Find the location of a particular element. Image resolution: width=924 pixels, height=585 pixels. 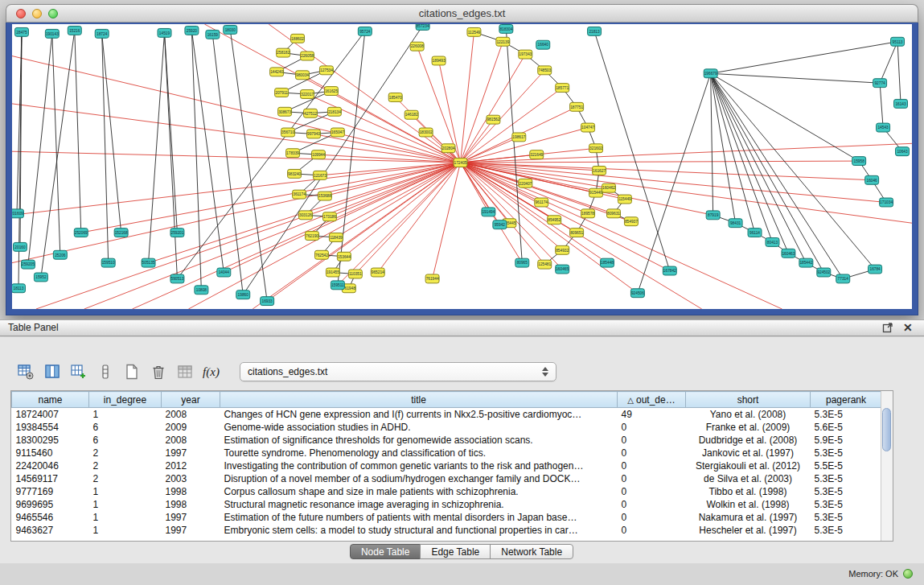

graph-node: 818304 is located at coordinates (507, 29).